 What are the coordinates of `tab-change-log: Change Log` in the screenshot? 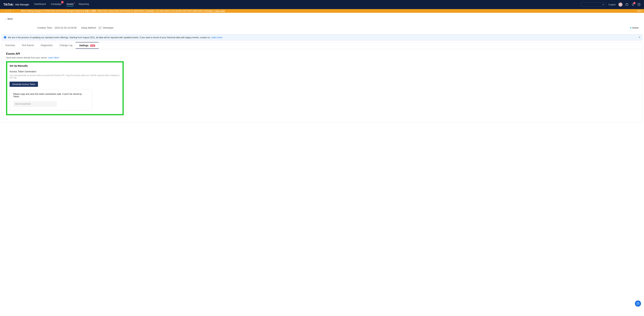 It's located at (66, 46).